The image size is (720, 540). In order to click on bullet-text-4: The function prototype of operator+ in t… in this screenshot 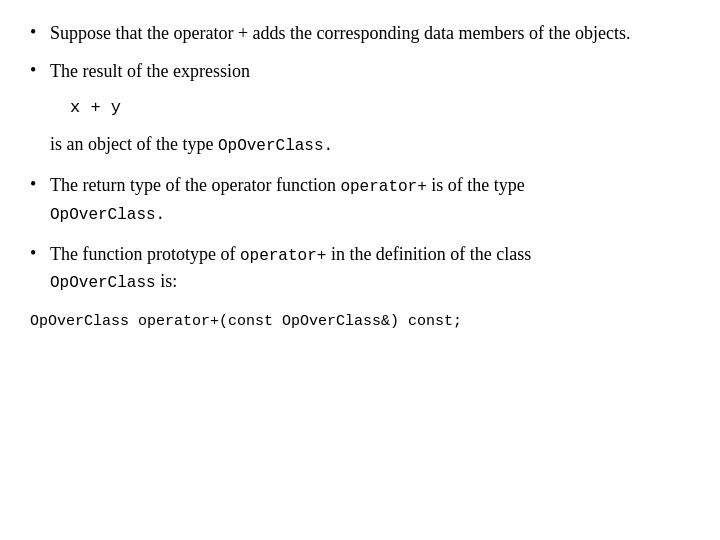, I will do `click(290, 268)`.